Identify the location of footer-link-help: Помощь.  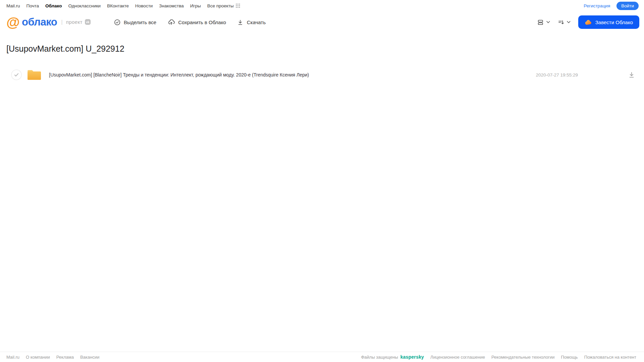
(569, 357).